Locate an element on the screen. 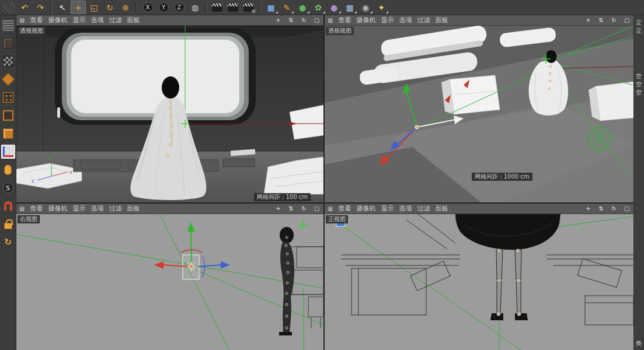 This screenshot has width=644, height=350. add-cube-icon: ■ is located at coordinates (271, 7).